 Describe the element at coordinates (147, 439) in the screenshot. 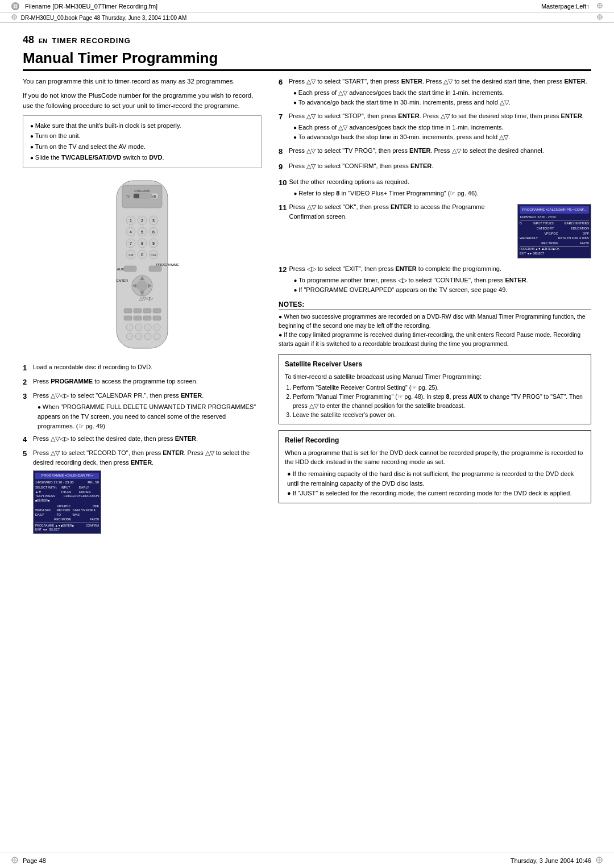

I see `step-text: Press △▽◁▷ to select the desired date, t…` at that location.